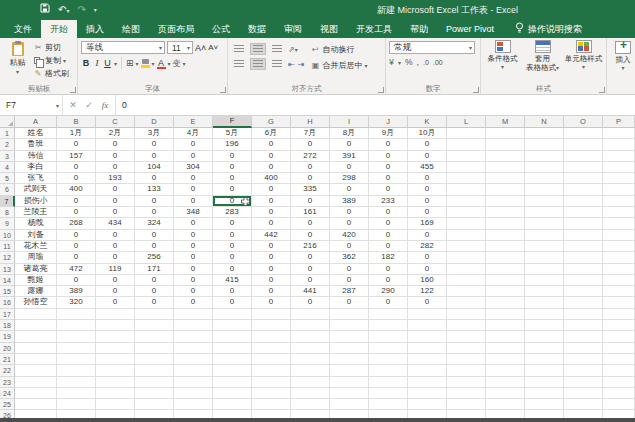 Image resolution: width=635 pixels, height=422 pixels. I want to click on cell-H2: 0, so click(310, 144).